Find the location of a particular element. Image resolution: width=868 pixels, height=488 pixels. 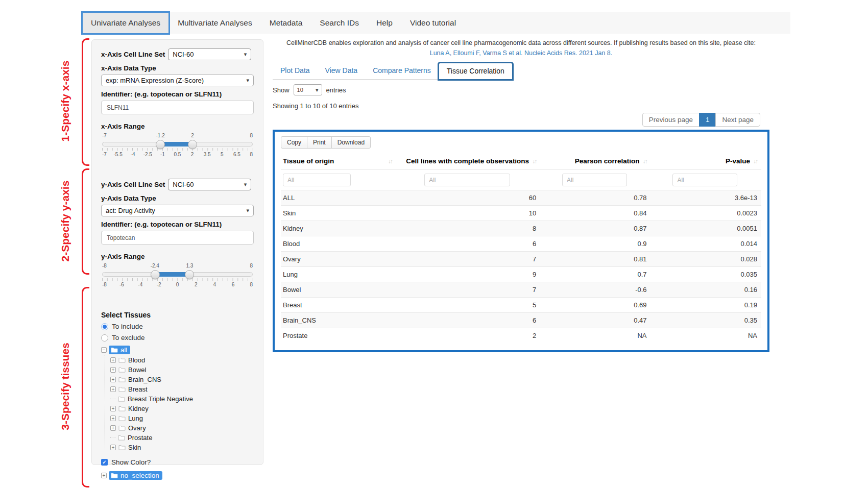

table-row: Brain_CNS60.470.35 is located at coordinates (521, 321).